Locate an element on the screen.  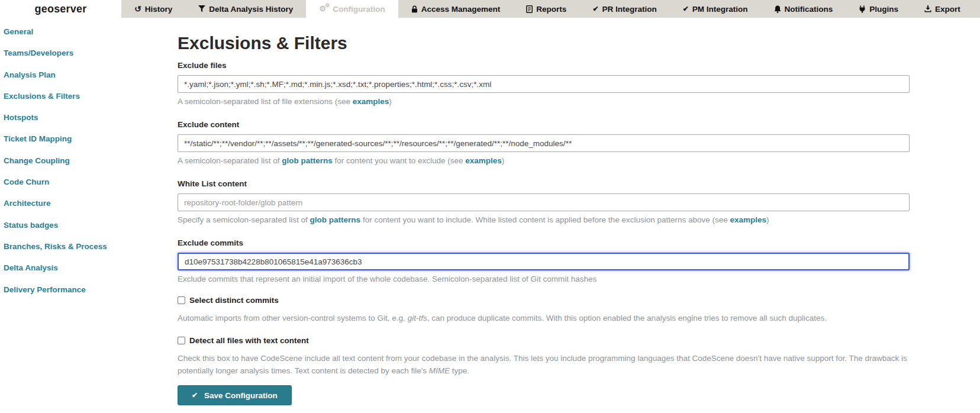
project-name: geoserver is located at coordinates (60, 9).